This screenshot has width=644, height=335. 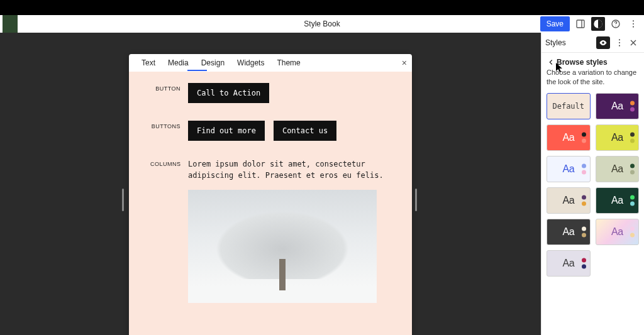 What do you see at coordinates (582, 62) in the screenshot?
I see `browse-styles-title: Browse styles` at bounding box center [582, 62].